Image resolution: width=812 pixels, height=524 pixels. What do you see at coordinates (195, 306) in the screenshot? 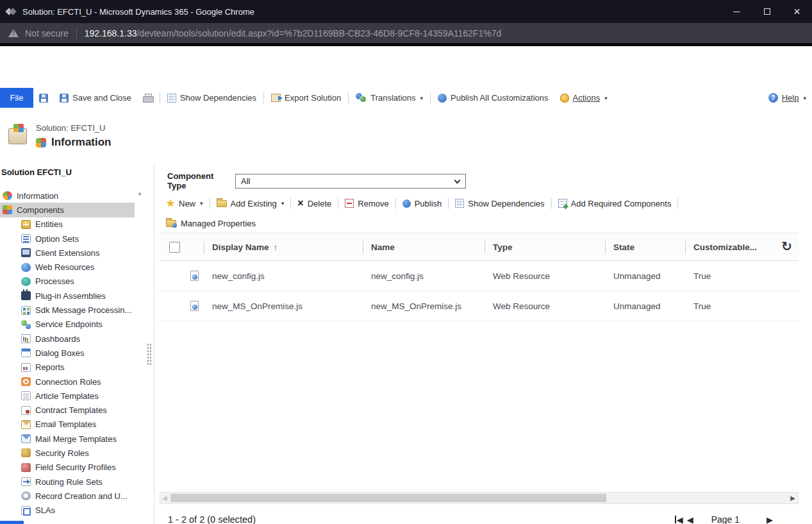
I see `row-icon-cell` at bounding box center [195, 306].